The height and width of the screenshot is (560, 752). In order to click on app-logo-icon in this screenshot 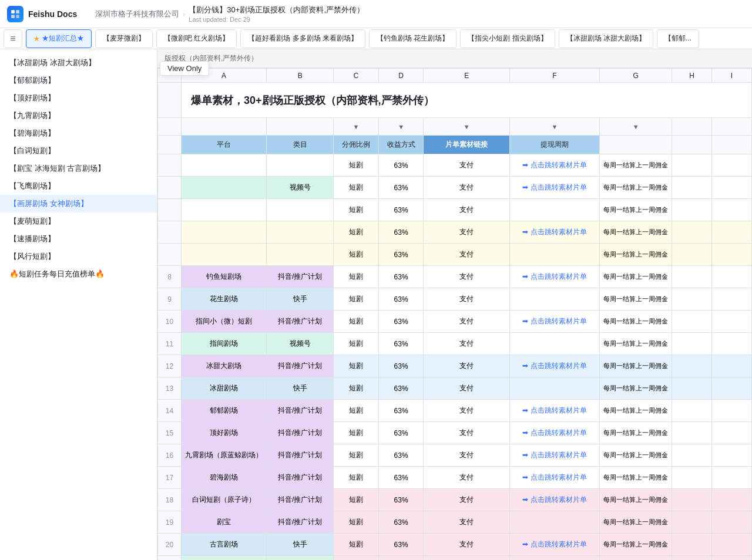, I will do `click(15, 14)`.